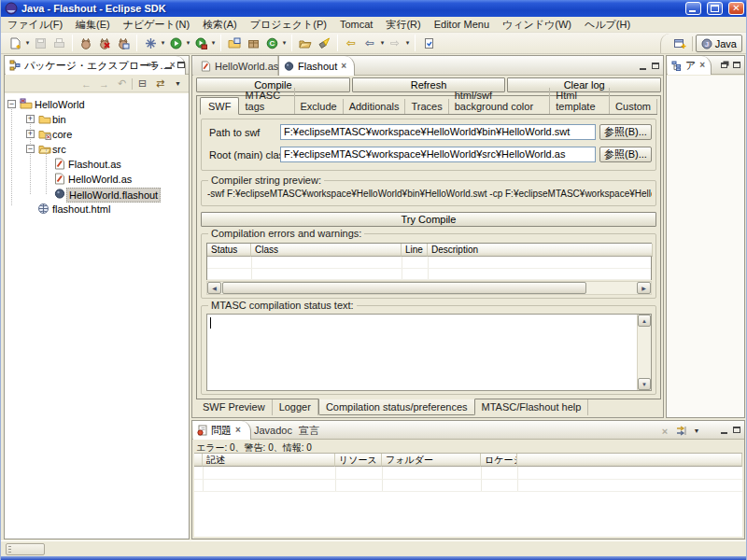  I want to click on scrollbar-thumb, so click(404, 287).